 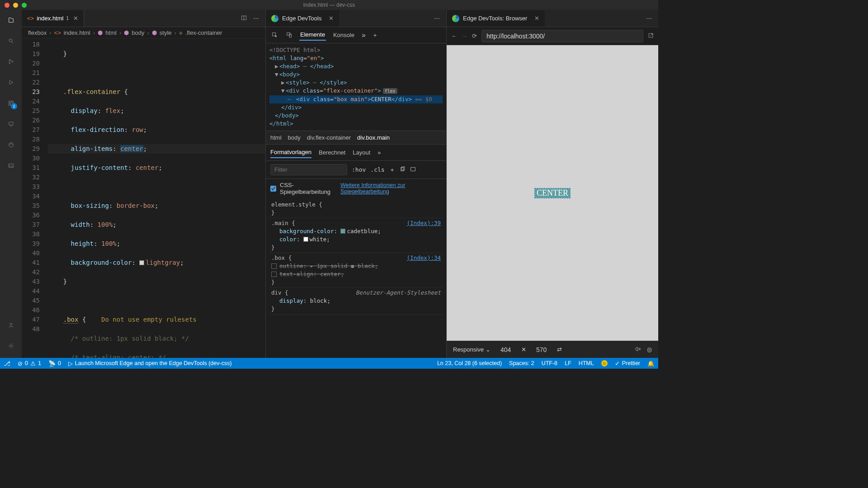 I want to click on url-input, so click(x=562, y=36).